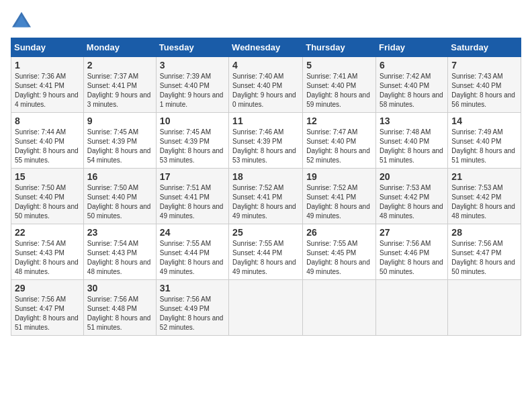  Describe the element at coordinates (339, 91) in the screenshot. I see `day-info: Sunrise: 7:41 AMSunset: 4:40 PMDaylight:…` at that location.